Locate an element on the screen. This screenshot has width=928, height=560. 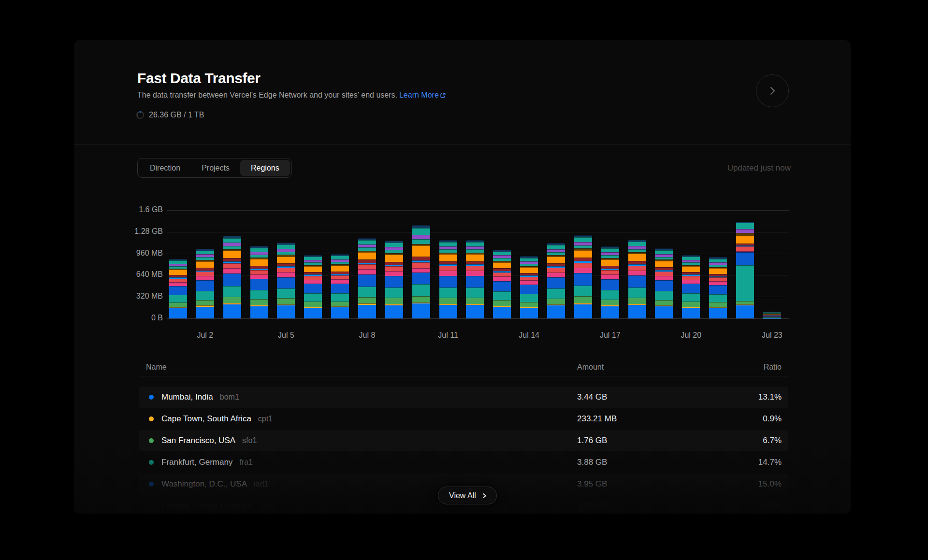
region-code: iad1 is located at coordinates (261, 484).